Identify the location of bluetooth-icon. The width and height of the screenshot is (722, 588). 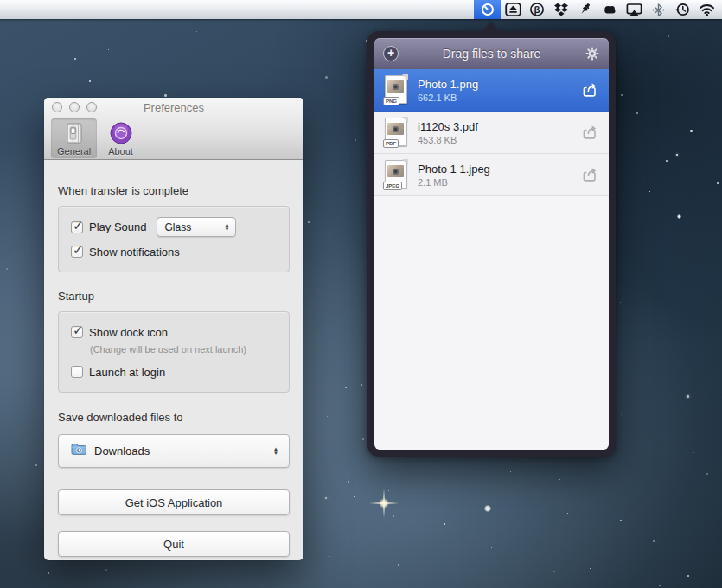
(658, 10).